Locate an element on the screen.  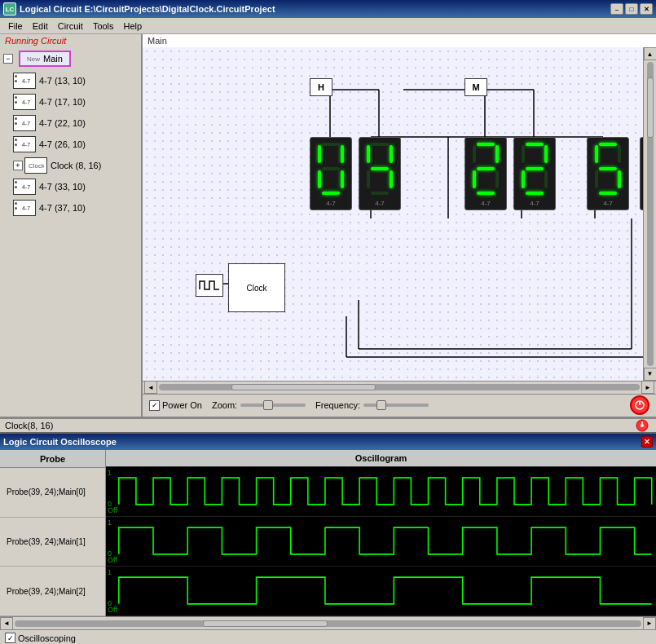
osc-scrollbar-track is located at coordinates (328, 624).